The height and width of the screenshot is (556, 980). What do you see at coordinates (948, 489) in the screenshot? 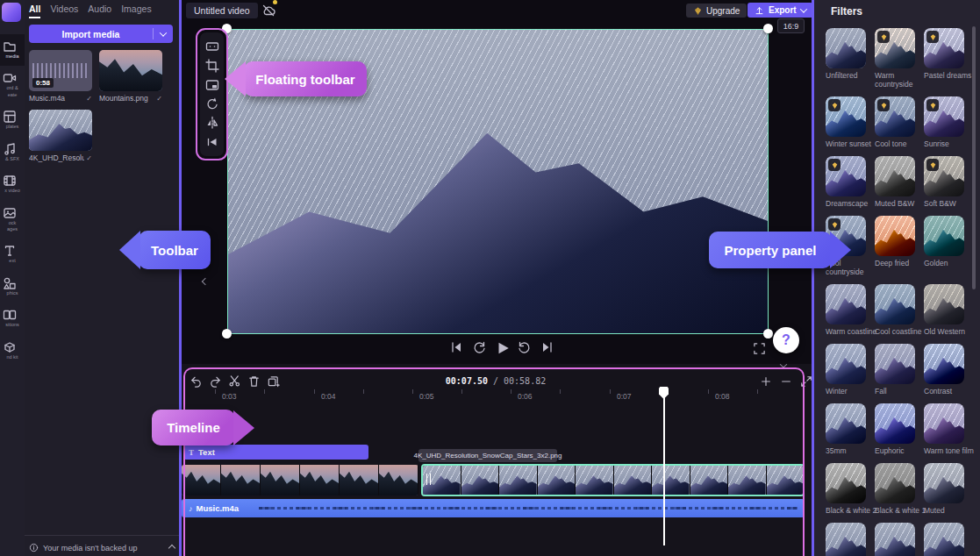
I see `filter-item-muted: Muted` at bounding box center [948, 489].